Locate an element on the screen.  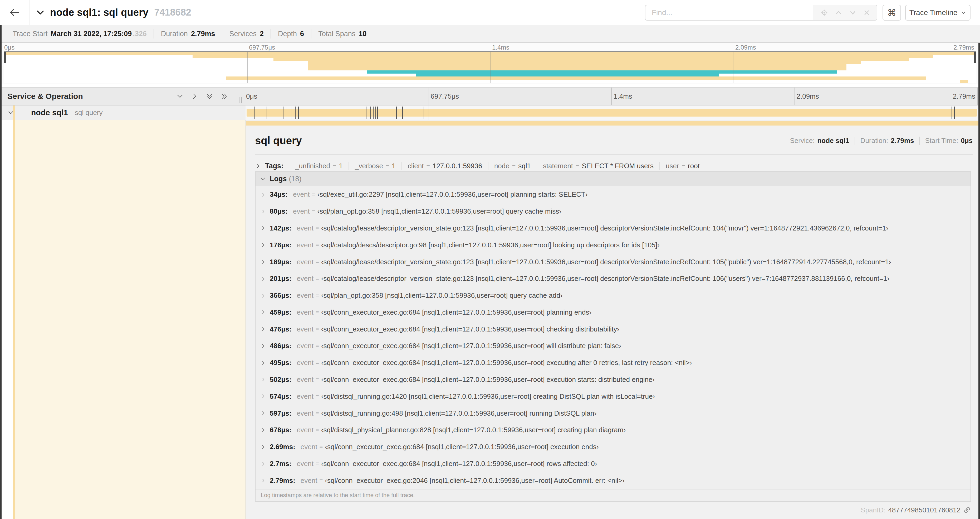
minimap-right-scrubber-handle is located at coordinates (975, 57).